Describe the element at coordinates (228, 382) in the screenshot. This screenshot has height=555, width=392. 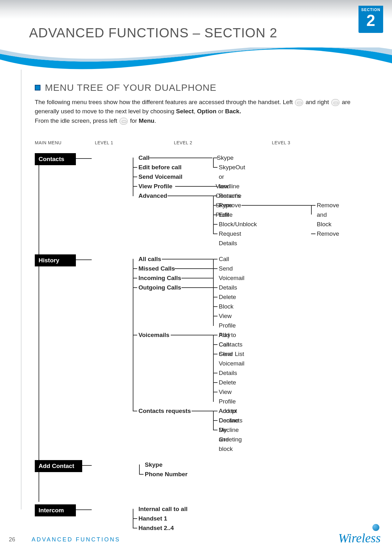
I see `l2-v5: Delete` at that location.